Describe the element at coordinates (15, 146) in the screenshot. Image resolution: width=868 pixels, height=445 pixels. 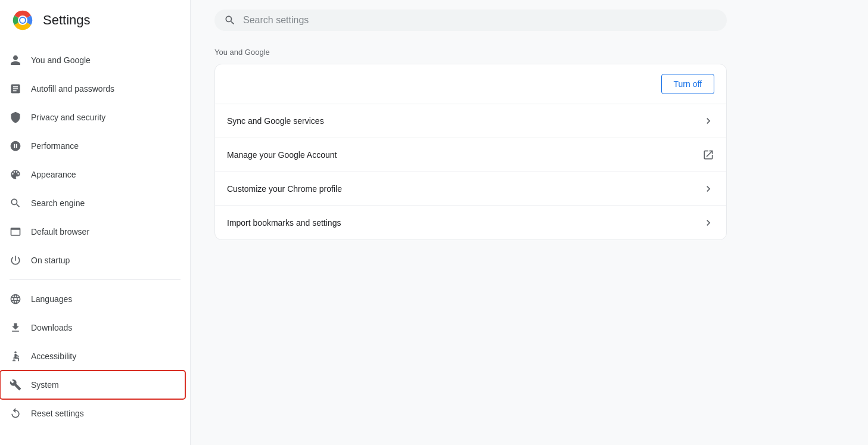
I see `performance-icon` at that location.